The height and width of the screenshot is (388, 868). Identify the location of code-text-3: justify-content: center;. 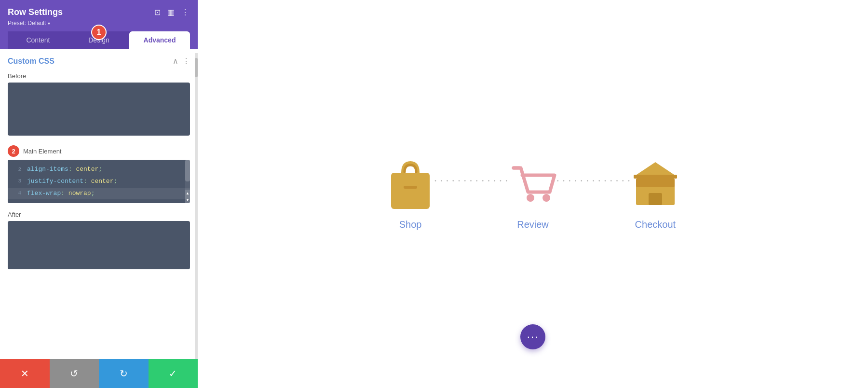
(72, 181).